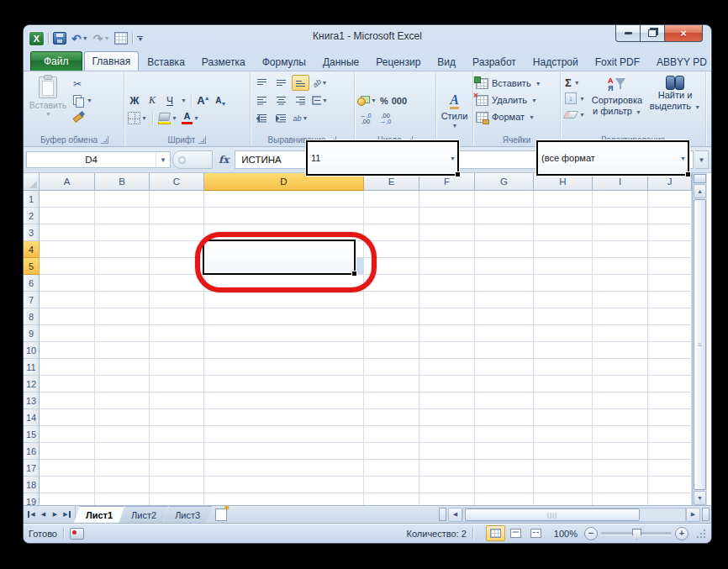  What do you see at coordinates (177, 485) in the screenshot?
I see `cell-C18` at bounding box center [177, 485].